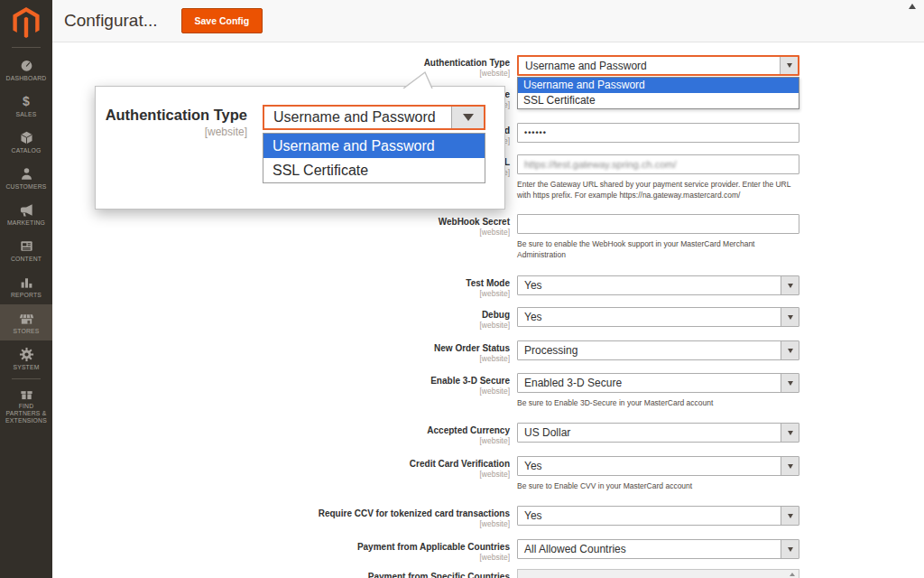 This screenshot has height=578, width=924. I want to click on sidebar-item-label: CATALOG, so click(27, 151).